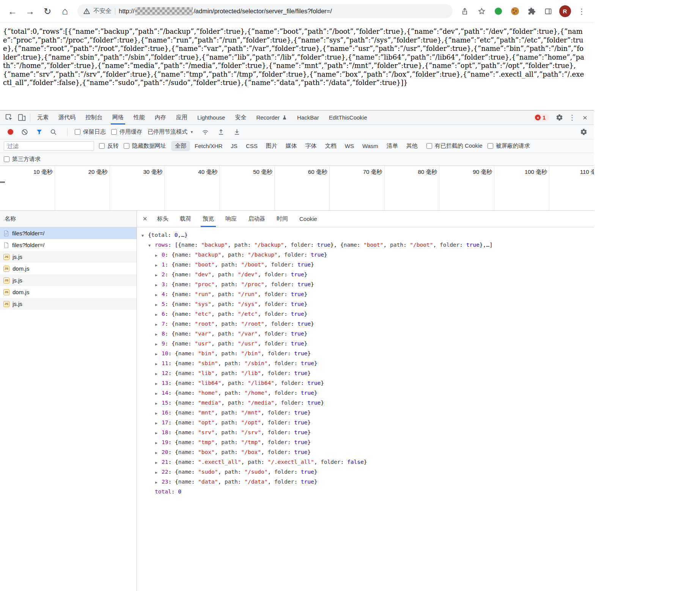  What do you see at coordinates (365, 285) in the screenshot?
I see `preview-item-row: ▶3: {name: "proc", path: "/proc", folder…` at bounding box center [365, 285].